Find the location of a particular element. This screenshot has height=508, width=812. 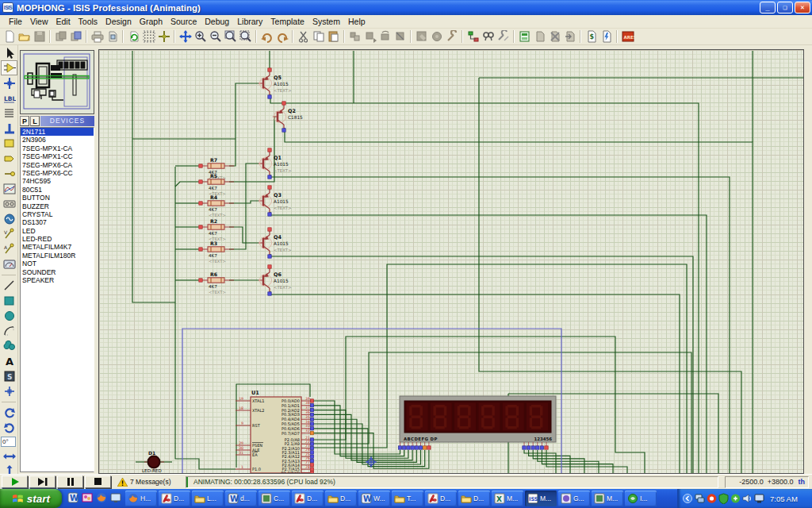

taskbar-button-9: T... is located at coordinates (408, 498).